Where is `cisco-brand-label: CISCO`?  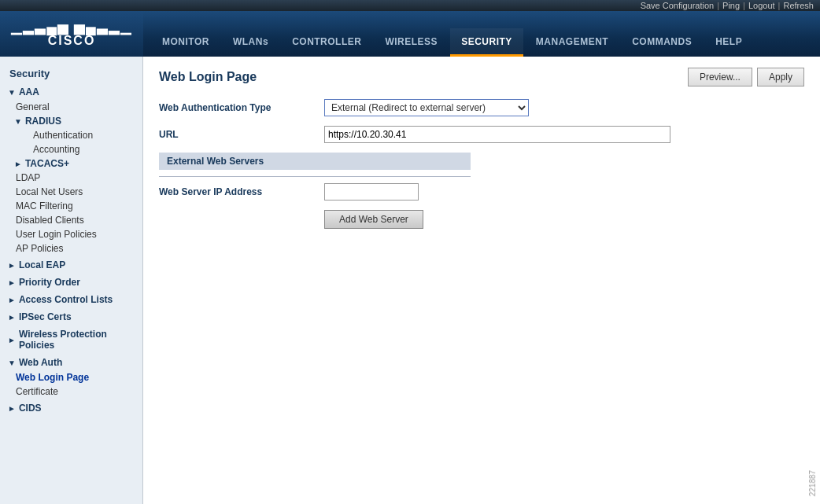 cisco-brand-label: CISCO is located at coordinates (72, 41).